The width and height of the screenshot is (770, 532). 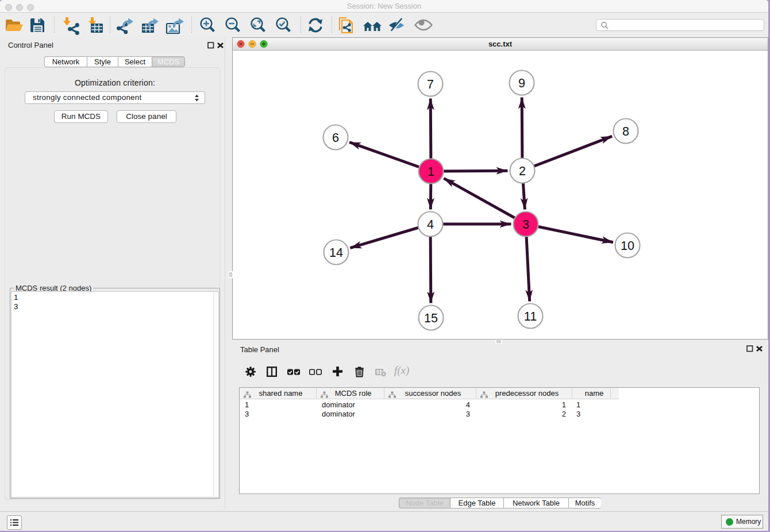 I want to click on svg-text: 8, so click(x=626, y=132).